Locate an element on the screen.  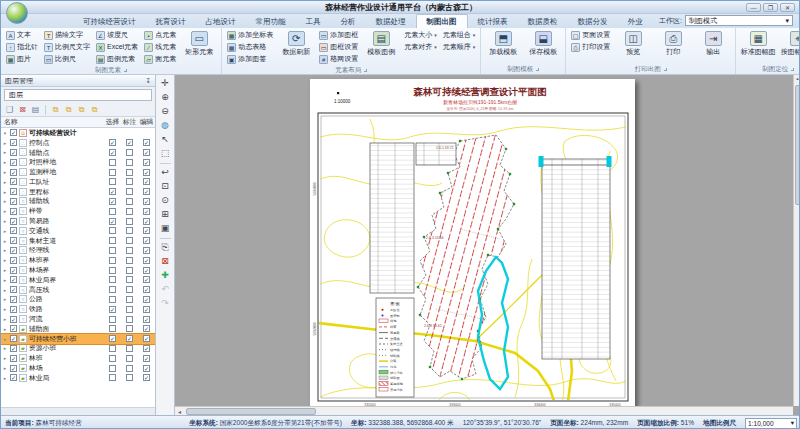
scroll-left-icon: ◂ is located at coordinates (180, 412).